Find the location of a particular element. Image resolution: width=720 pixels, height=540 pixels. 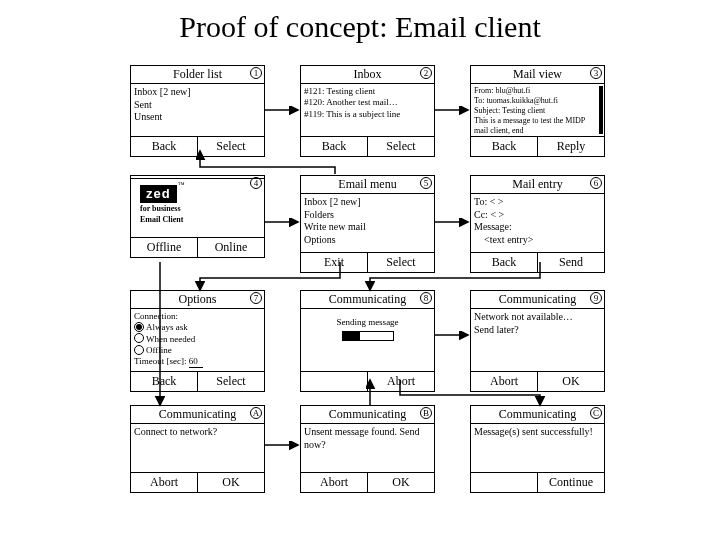

logo-sub: Email Client is located at coordinates (200, 220).